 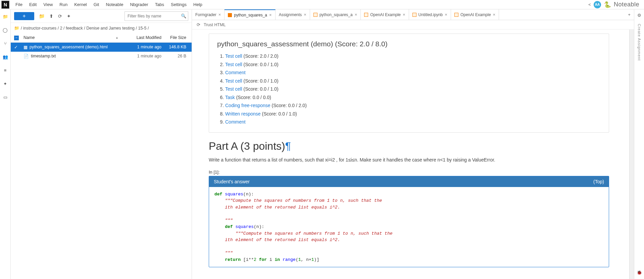 What do you see at coordinates (48, 5) in the screenshot?
I see `menu-view: View` at bounding box center [48, 5].